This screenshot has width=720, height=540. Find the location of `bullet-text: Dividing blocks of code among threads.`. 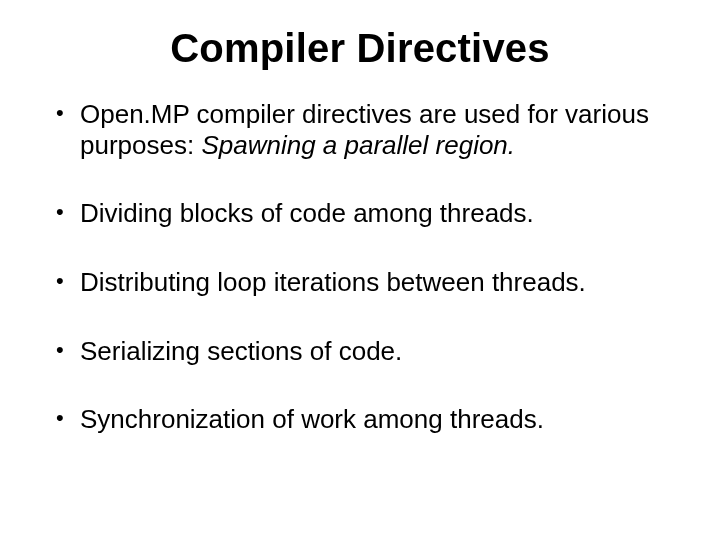

bullet-text: Dividing blocks of code among threads. is located at coordinates (307, 213).